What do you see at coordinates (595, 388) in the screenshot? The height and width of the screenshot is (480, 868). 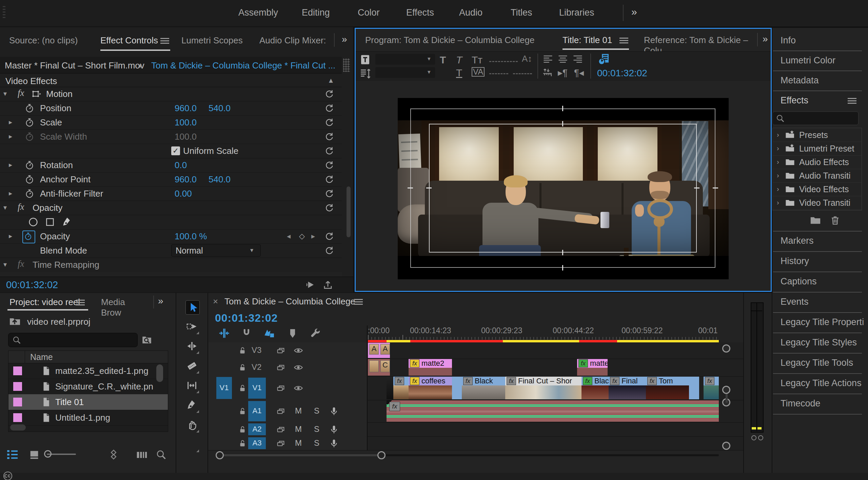 I see `timeline-clip-video: fxBlack` at bounding box center [595, 388].